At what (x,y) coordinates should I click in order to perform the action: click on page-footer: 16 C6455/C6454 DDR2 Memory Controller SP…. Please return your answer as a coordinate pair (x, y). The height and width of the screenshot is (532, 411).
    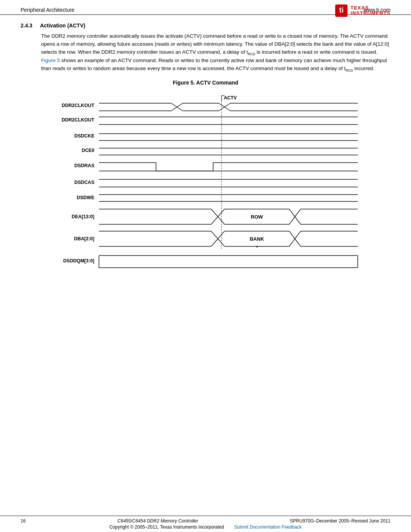
    Looking at the image, I should click on (206, 524).